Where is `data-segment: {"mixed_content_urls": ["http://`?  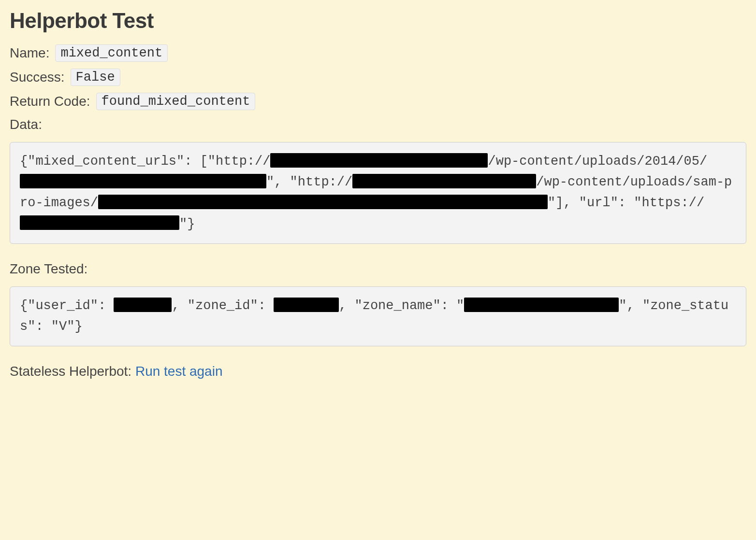
data-segment: {"mixed_content_urls": ["http:// is located at coordinates (145, 161).